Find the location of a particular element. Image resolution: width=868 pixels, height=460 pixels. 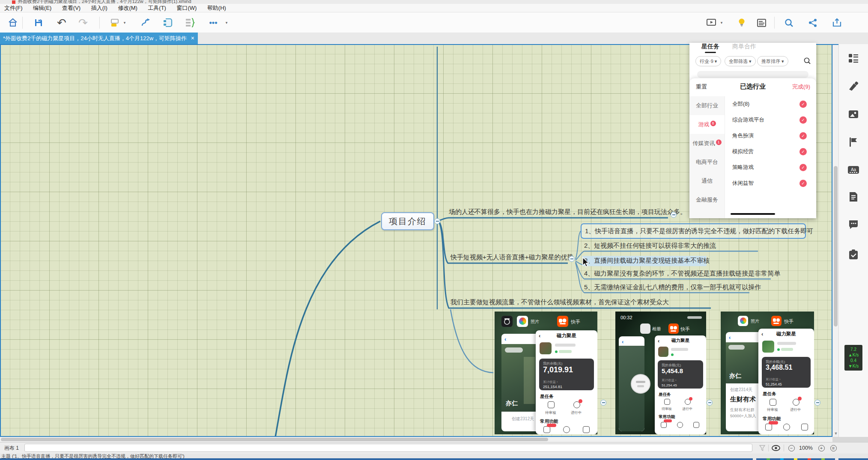

export-button is located at coordinates (837, 23).